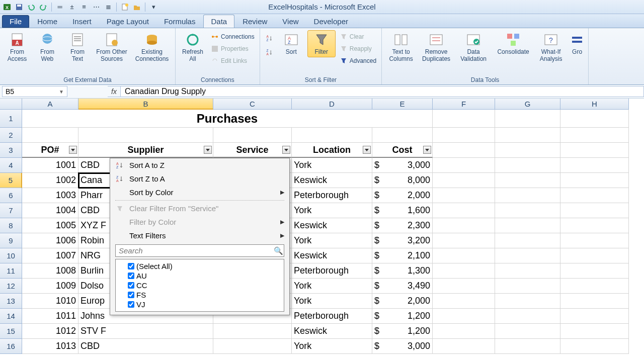 The width and height of the screenshot is (644, 362). Describe the element at coordinates (50, 226) in the screenshot. I see `cell: 1005` at that location.